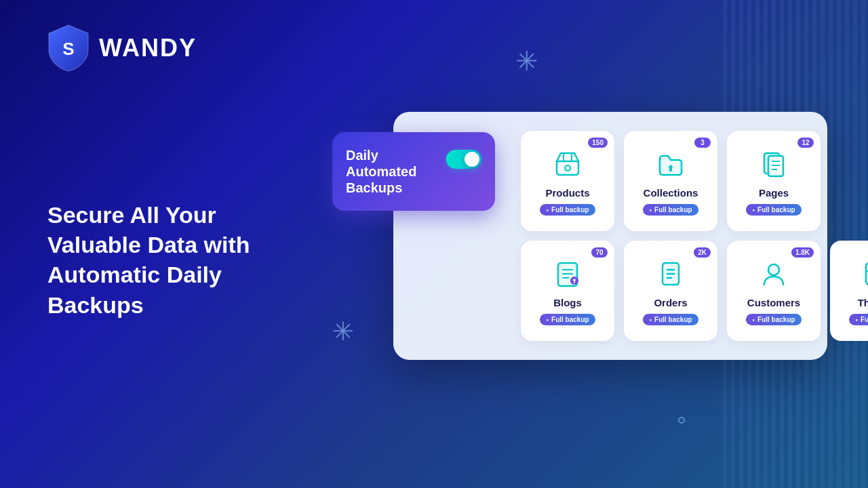  Describe the element at coordinates (671, 181) in the screenshot. I see `backup-card-collections: 3 Collections Full backup` at that location.